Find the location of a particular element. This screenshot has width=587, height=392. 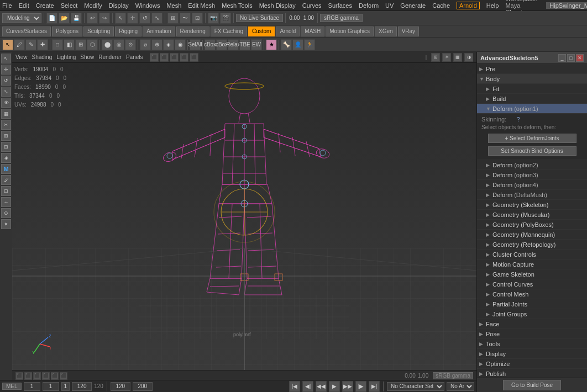

step-fwd-btn: |▶ is located at coordinates (361, 386).